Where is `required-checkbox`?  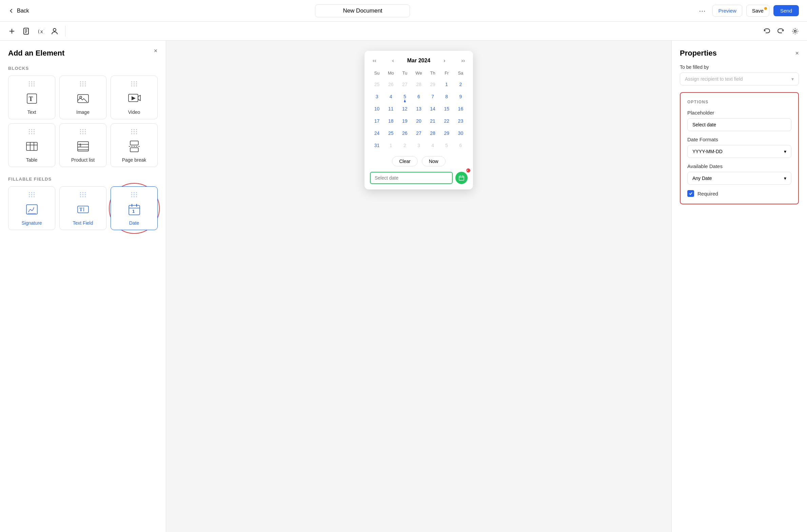
required-checkbox is located at coordinates (691, 193).